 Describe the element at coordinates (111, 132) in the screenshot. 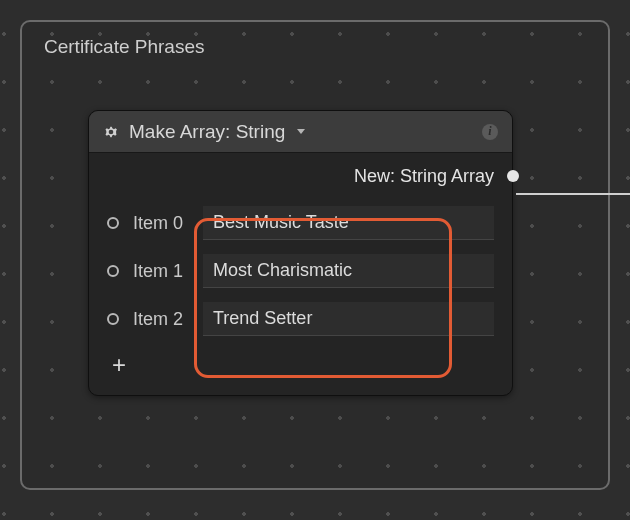

I see `gear-icon` at that location.